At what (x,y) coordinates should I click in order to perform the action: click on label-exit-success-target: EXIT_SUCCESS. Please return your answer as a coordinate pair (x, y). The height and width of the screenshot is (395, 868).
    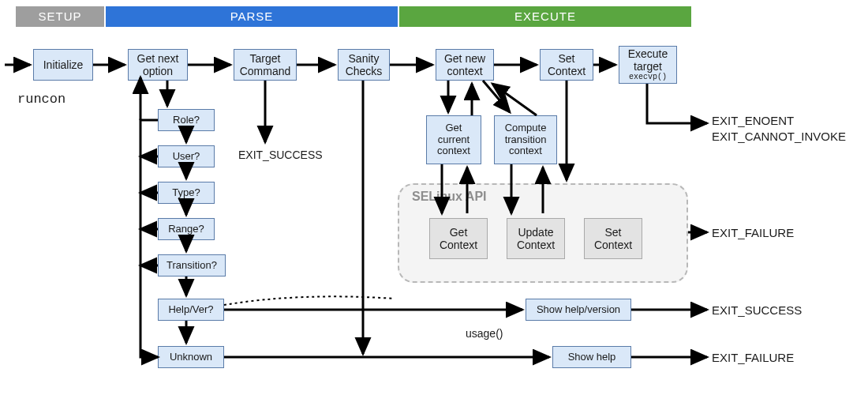
    Looking at the image, I should click on (281, 155).